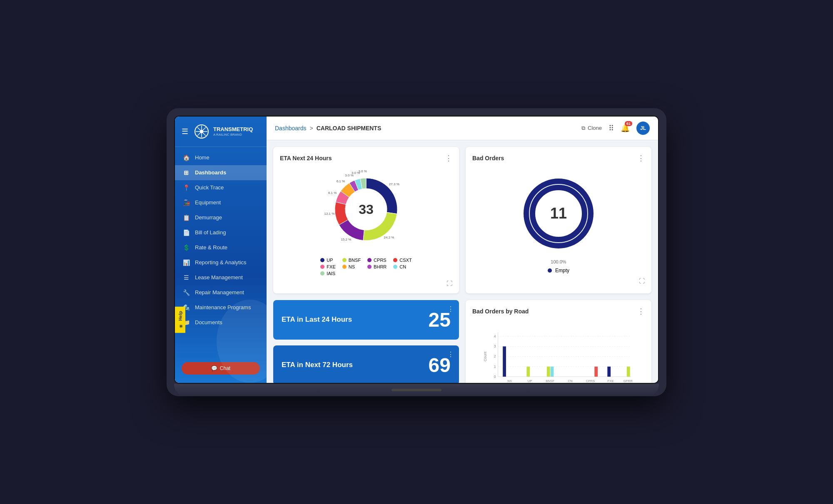 The height and width of the screenshot is (504, 833). Describe the element at coordinates (530, 380) in the screenshot. I see `svg-text: UP` at that location.